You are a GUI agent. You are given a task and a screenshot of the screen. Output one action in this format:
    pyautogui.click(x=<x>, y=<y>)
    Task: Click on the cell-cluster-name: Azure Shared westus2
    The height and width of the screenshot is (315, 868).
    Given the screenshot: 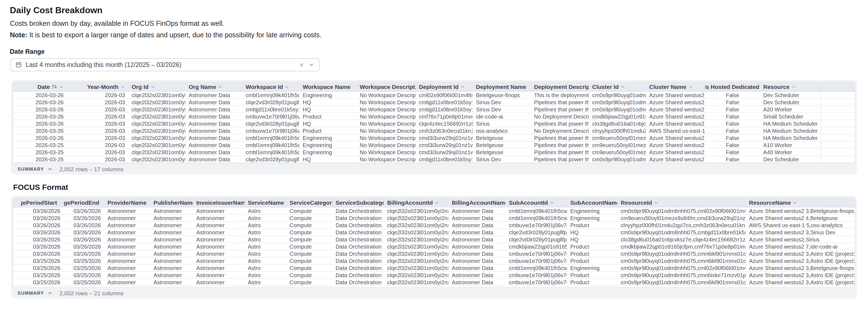 What is the action you would take?
    pyautogui.click(x=676, y=124)
    